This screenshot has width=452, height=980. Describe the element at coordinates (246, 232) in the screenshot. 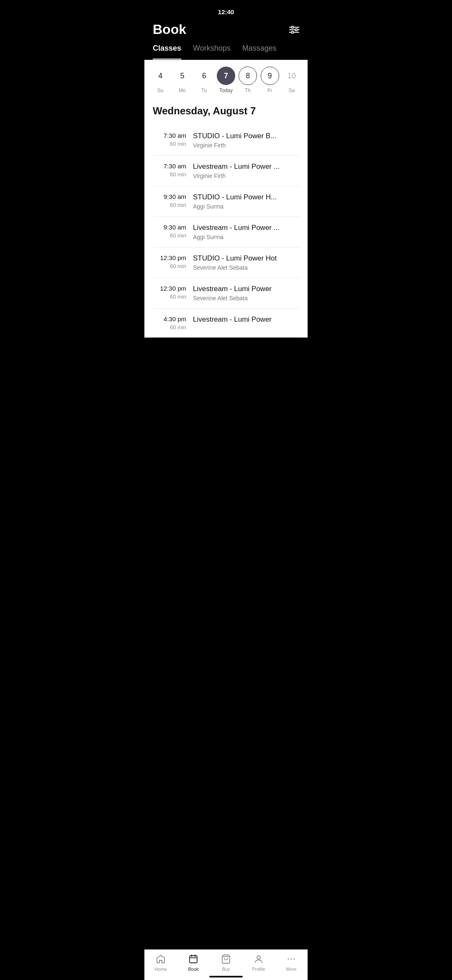

I see `class-details: Livestream - Lumi Power ... Aggi Surma` at that location.